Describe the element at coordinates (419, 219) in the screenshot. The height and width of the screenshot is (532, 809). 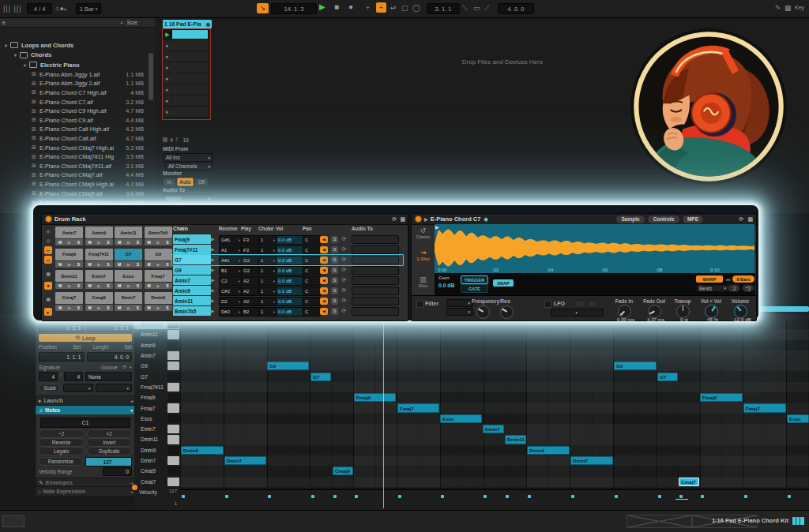
I see `device-on-led` at that location.